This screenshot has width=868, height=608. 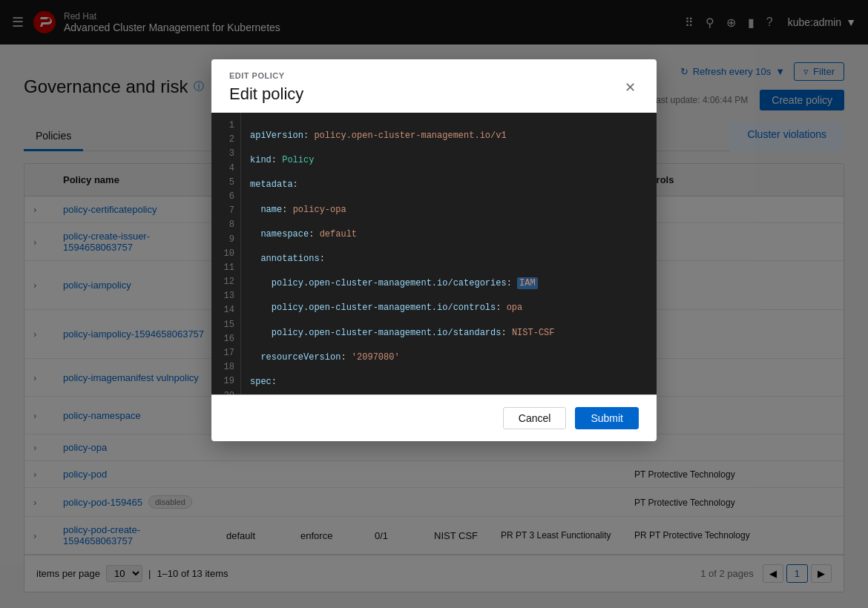 What do you see at coordinates (434, 92) in the screenshot?
I see `modal-title-row: EDIT POLICY Edit policy ✕` at bounding box center [434, 92].